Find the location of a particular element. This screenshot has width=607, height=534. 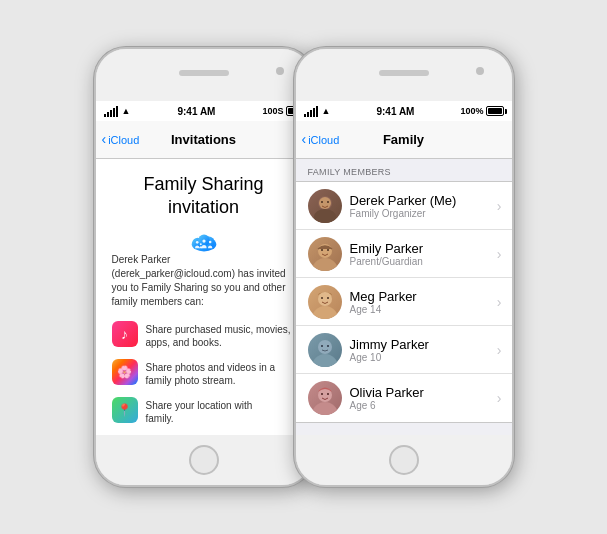

olivia-sub: Age 6 is located at coordinates (424, 406).